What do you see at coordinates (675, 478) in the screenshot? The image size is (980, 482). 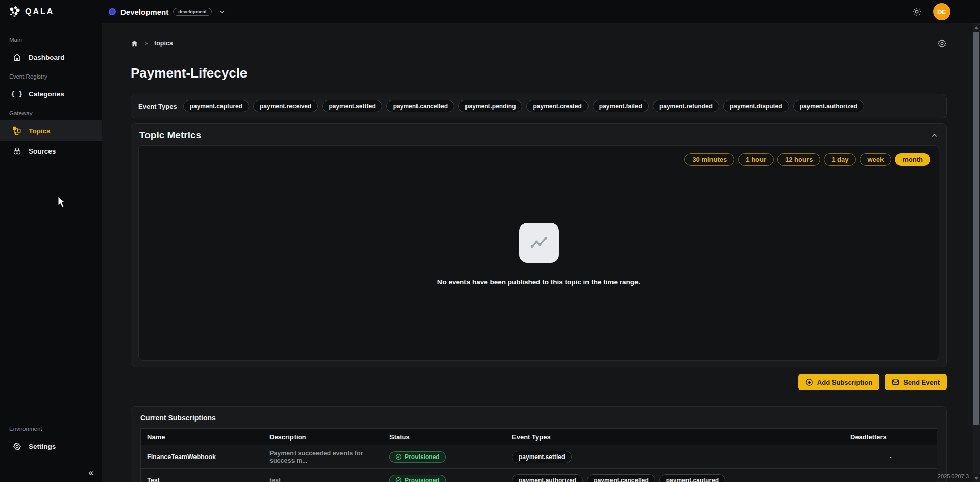 I see `subscription-event-types: payment.authorizedpayment.cancelledpayme…` at bounding box center [675, 478].